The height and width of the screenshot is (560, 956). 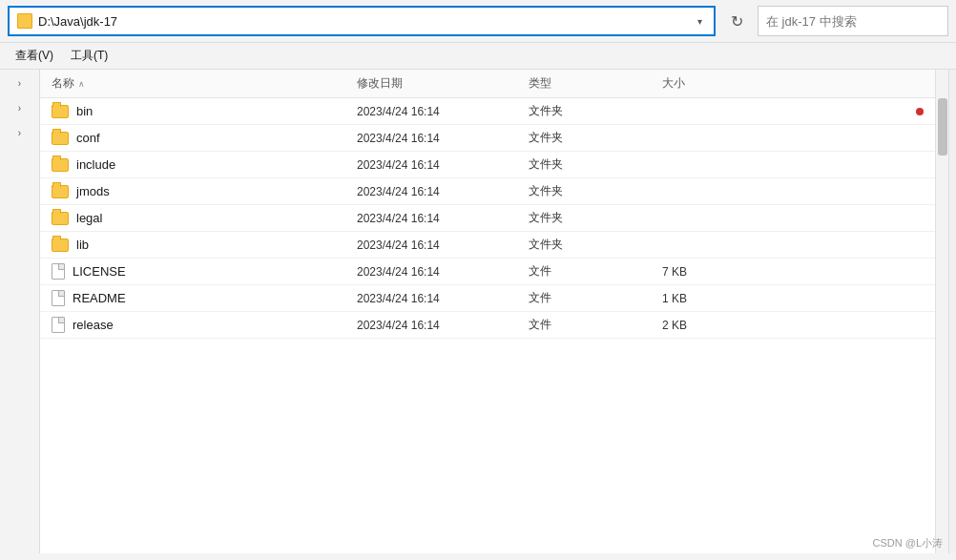 What do you see at coordinates (99, 271) in the screenshot?
I see `file-name: LICENSE` at bounding box center [99, 271].